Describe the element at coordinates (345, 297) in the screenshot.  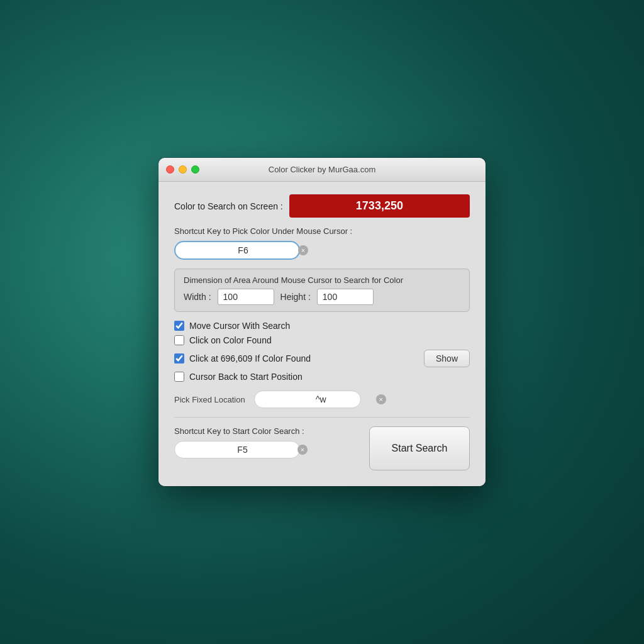
I see `height-input` at that location.